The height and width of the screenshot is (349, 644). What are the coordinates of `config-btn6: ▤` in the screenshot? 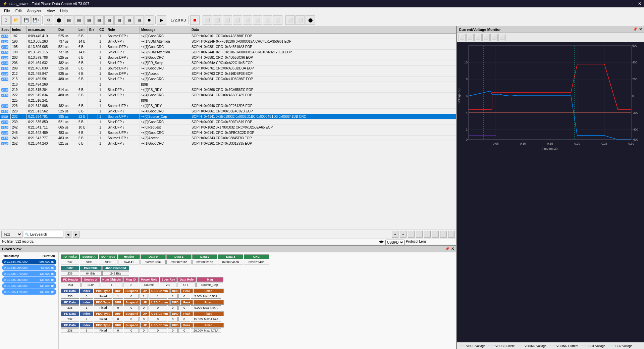 It's located at (119, 20).